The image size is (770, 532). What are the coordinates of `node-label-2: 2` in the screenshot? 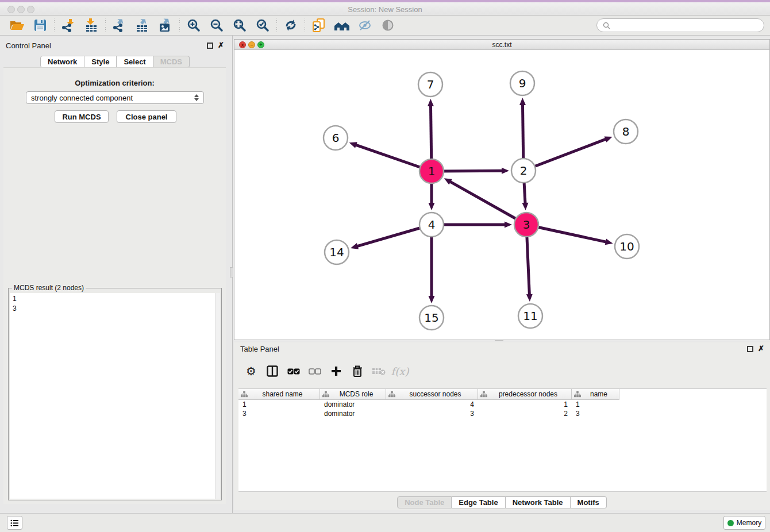 It's located at (524, 171).